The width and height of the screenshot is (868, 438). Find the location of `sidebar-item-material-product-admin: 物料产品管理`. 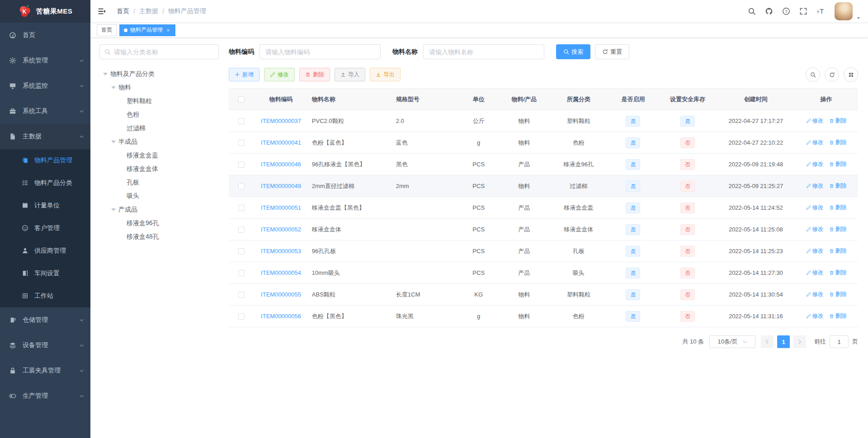

sidebar-item-material-product-admin: 物料产品管理 is located at coordinates (45, 160).